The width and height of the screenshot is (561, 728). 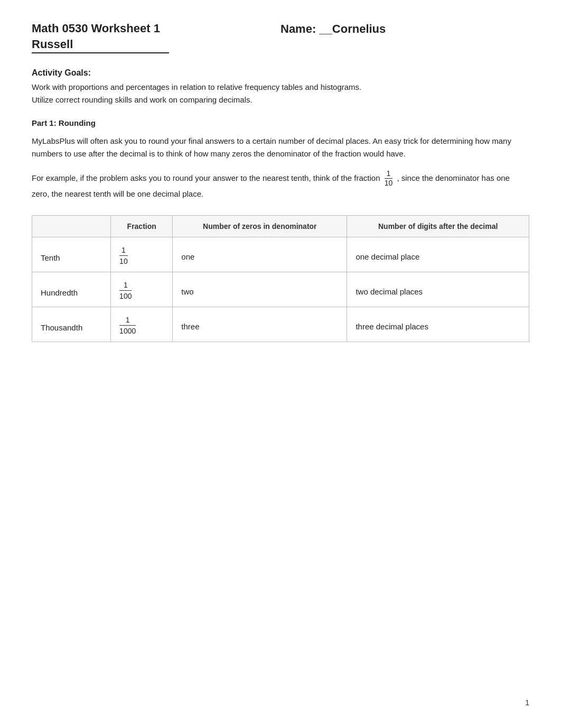 I want to click on row-digits-thousandth: three decimal places, so click(x=438, y=324).